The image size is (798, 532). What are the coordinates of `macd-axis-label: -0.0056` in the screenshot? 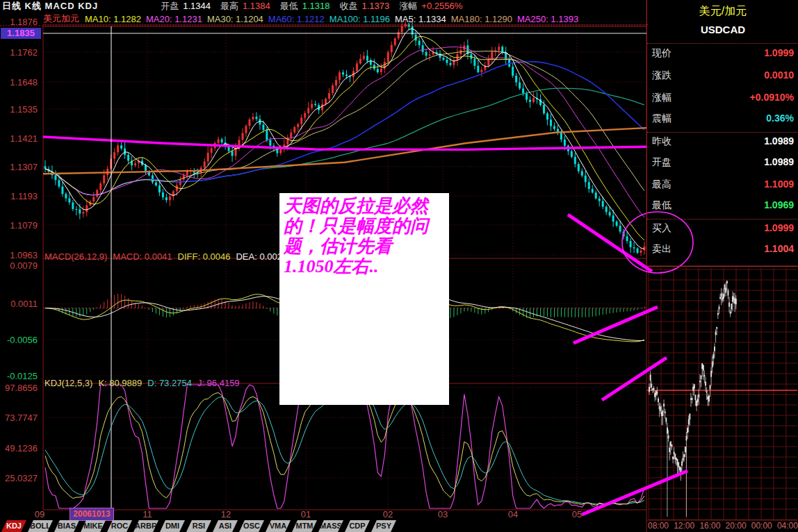 It's located at (22, 340).